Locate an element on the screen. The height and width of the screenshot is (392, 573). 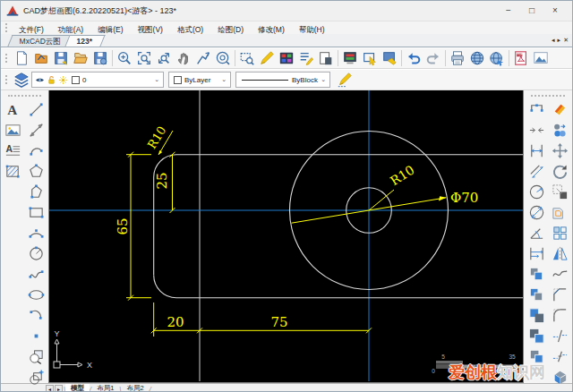
point-icon is located at coordinates (37, 336).